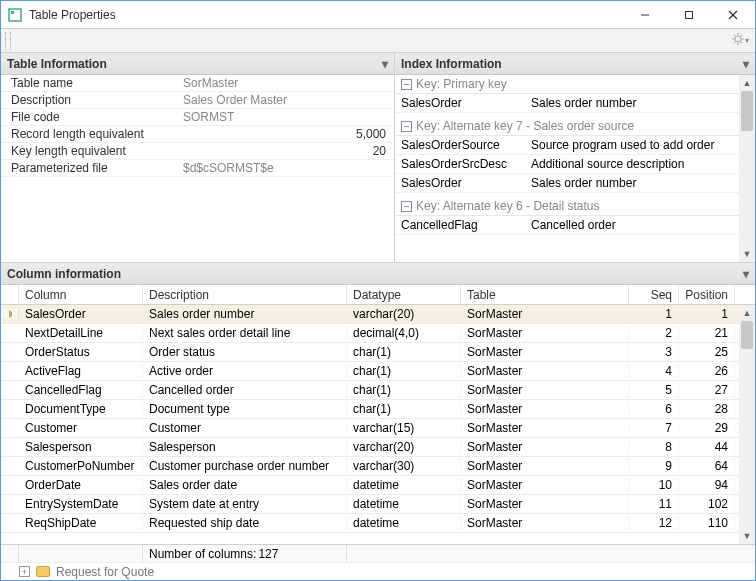 Image resolution: width=756 pixels, height=581 pixels. Describe the element at coordinates (245, 409) in the screenshot. I see `cell-description: Document type` at that location.